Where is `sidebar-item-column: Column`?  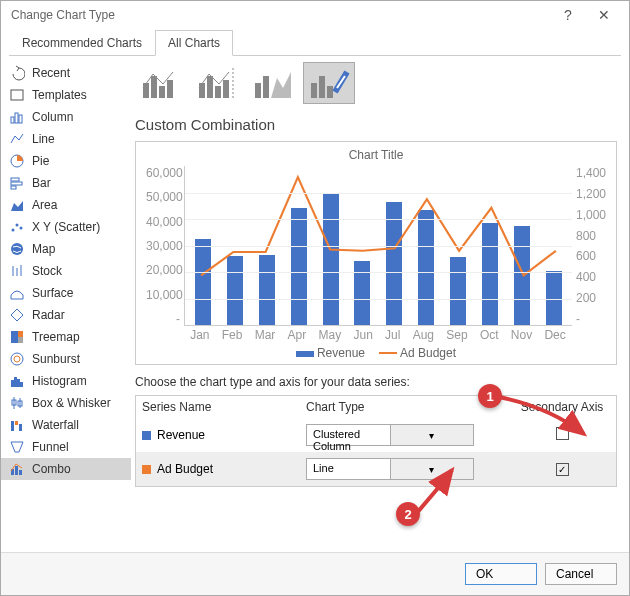
sidebar-item-column: Column is located at coordinates (66, 117).